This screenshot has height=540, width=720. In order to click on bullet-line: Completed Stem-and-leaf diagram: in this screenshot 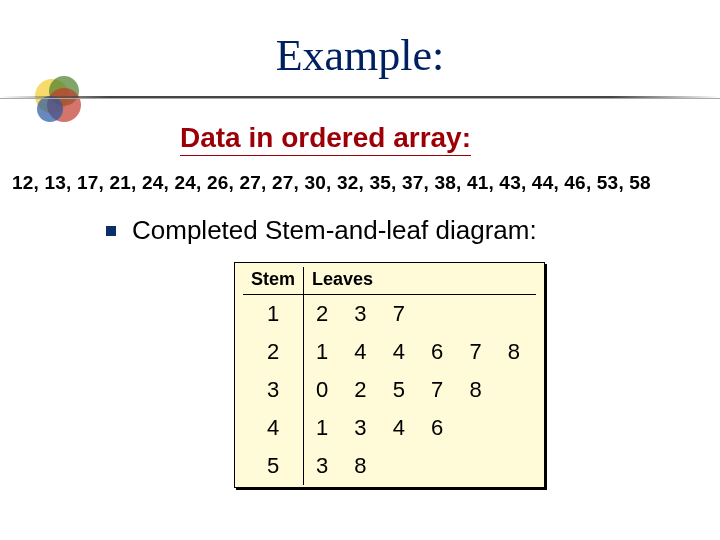, I will do `click(322, 230)`.